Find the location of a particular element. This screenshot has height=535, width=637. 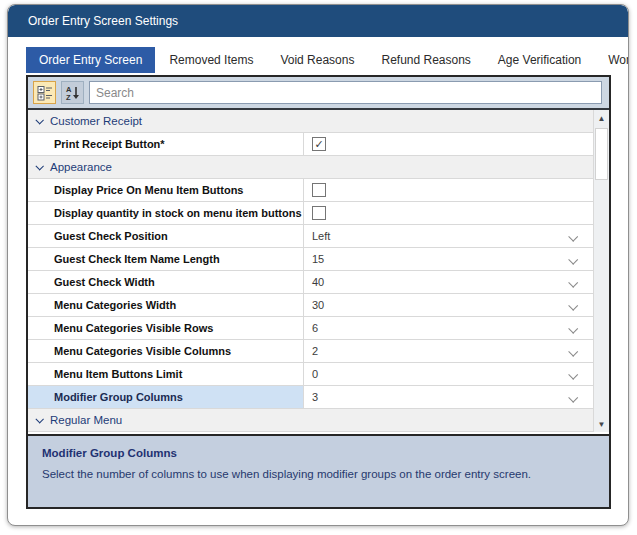

dropdown: Left is located at coordinates (456, 236).